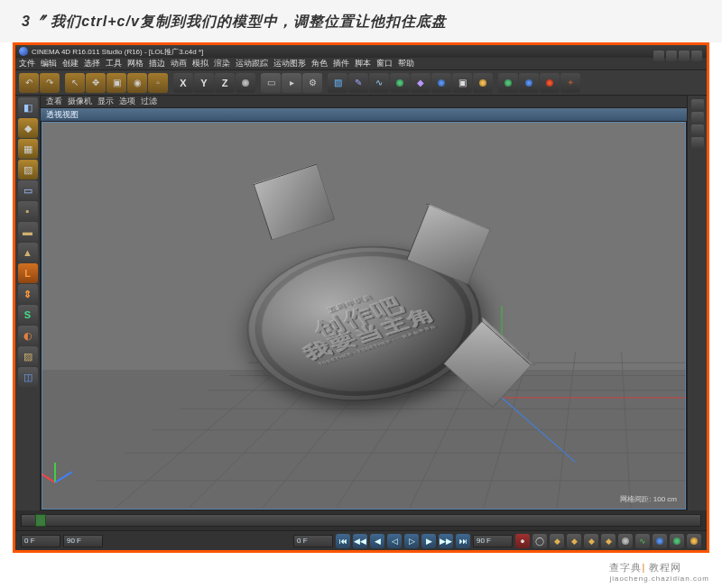  Describe the element at coordinates (319, 63) in the screenshot. I see `menu-char: 角色` at that location.